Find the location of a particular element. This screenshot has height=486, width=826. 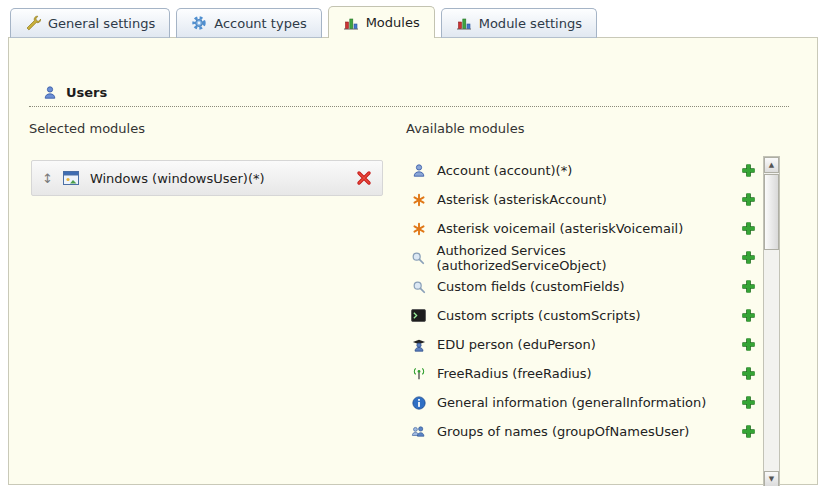

module-label: Account (account)(*) is located at coordinates (504, 170).